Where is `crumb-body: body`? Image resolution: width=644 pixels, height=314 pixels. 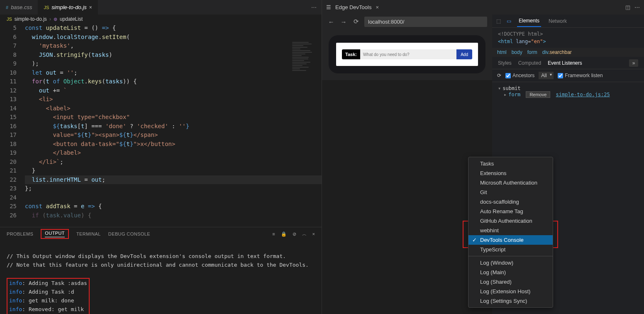 crumb-body: body is located at coordinates (517, 52).